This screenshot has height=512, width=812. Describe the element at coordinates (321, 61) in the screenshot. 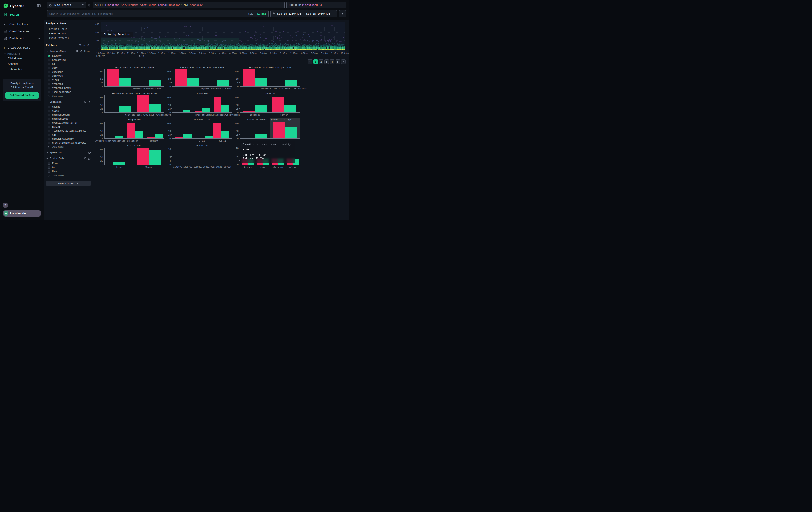

I see `page-button-2: 2` at that location.